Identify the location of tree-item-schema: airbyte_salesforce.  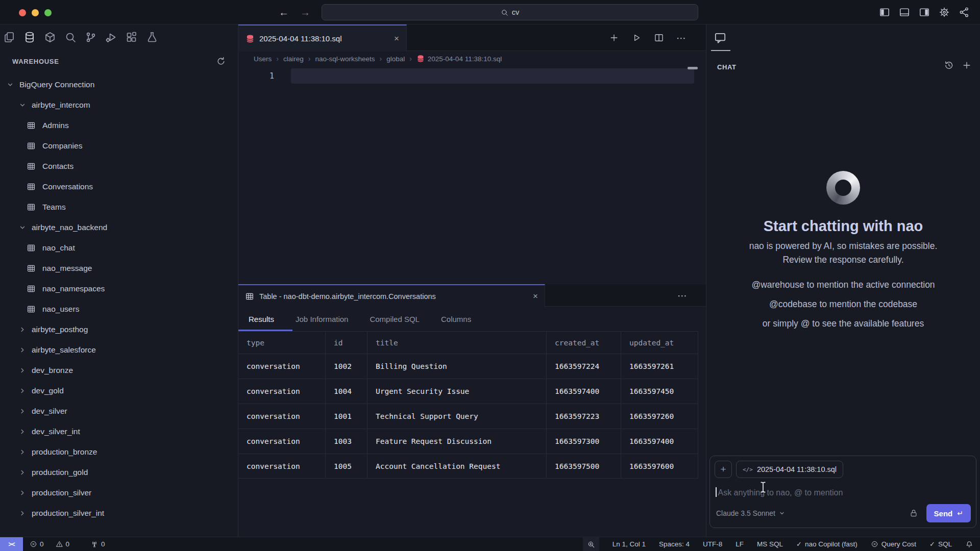
(119, 350).